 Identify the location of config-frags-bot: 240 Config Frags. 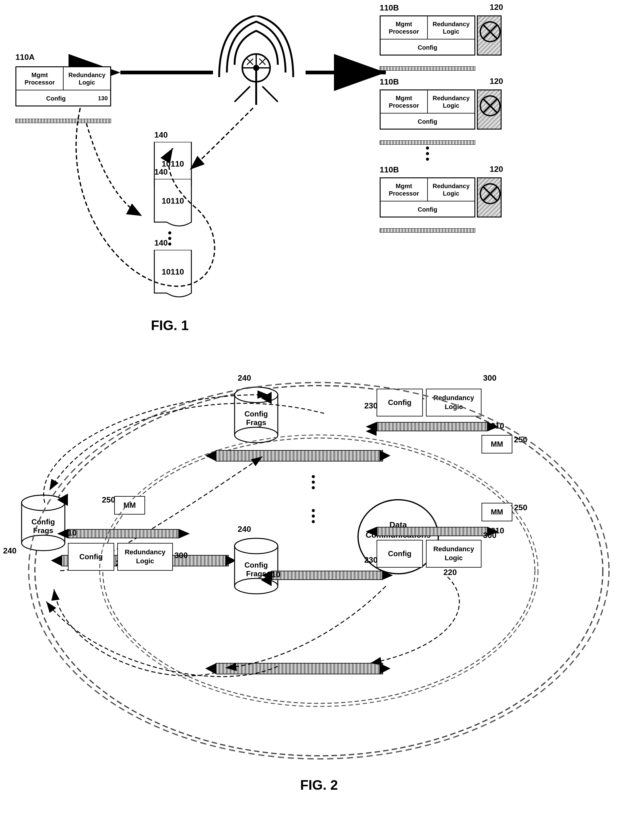
(256, 568).